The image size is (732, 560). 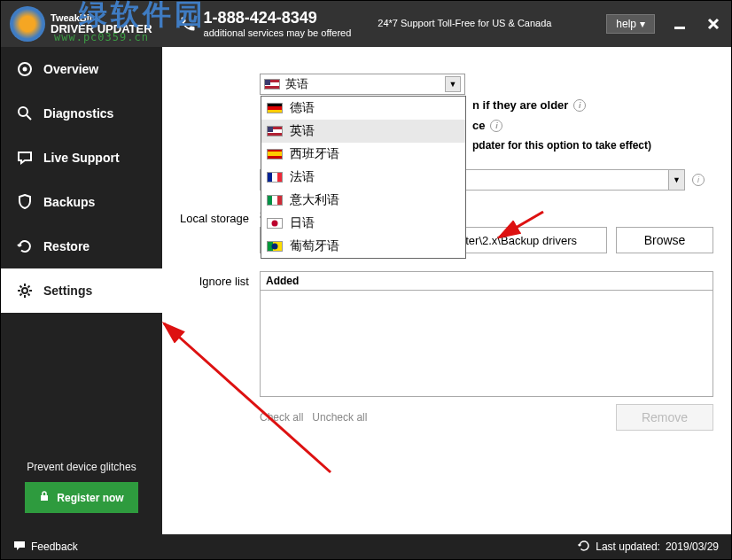 I want to click on language-dropdown: 德语 英语 西班牙语 法语 意大利语 日语 葡萄牙语, so click(x=363, y=177).